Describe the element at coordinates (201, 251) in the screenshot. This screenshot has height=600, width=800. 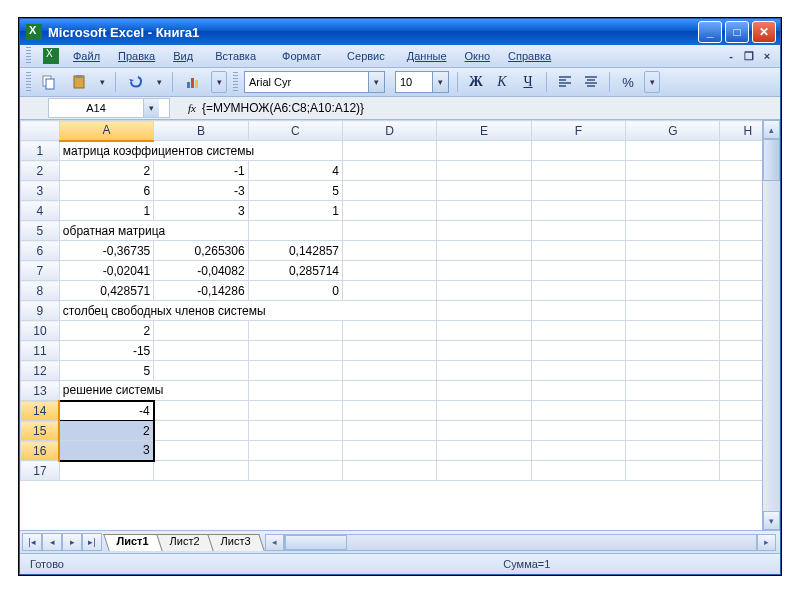
I see `cell: 0,265306` at that location.